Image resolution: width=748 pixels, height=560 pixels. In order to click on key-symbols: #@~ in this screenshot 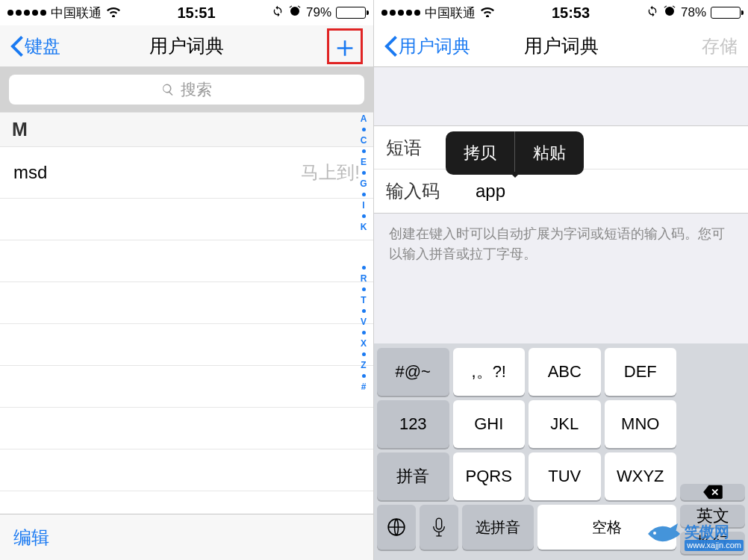, I will do `click(414, 372)`.